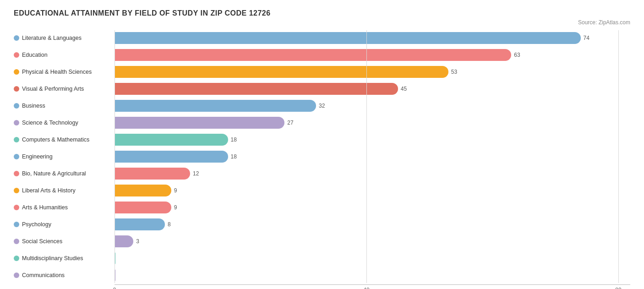  I want to click on x-axis-tick: 80, so click(618, 288).